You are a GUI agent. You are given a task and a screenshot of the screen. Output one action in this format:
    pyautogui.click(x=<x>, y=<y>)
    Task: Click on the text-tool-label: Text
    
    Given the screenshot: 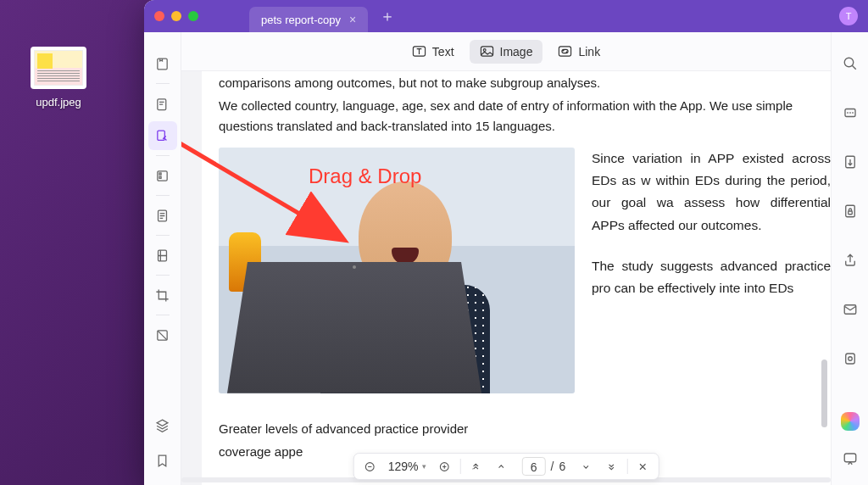 What is the action you would take?
    pyautogui.click(x=443, y=52)
    